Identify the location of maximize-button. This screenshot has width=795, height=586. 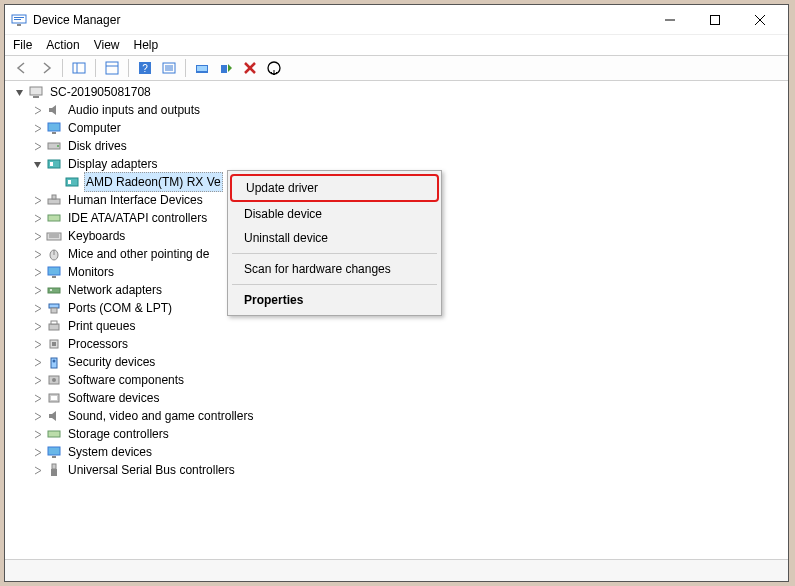
(714, 20).